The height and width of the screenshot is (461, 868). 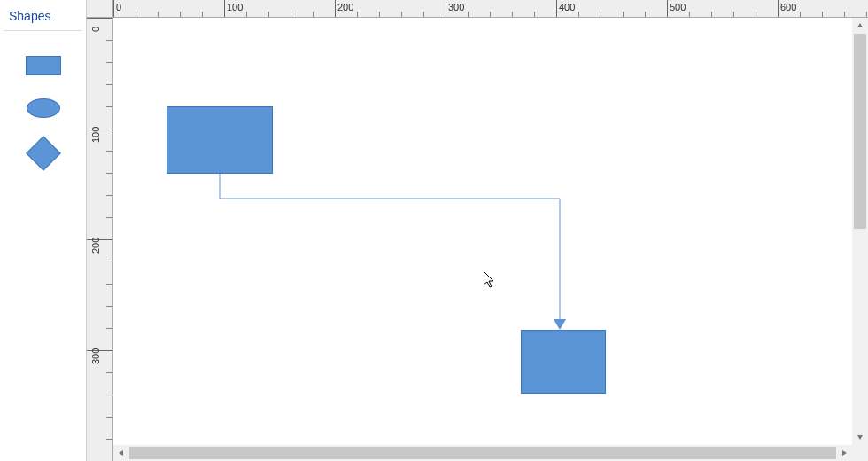 What do you see at coordinates (96, 29) in the screenshot?
I see `ruler-v-label: 0` at bounding box center [96, 29].